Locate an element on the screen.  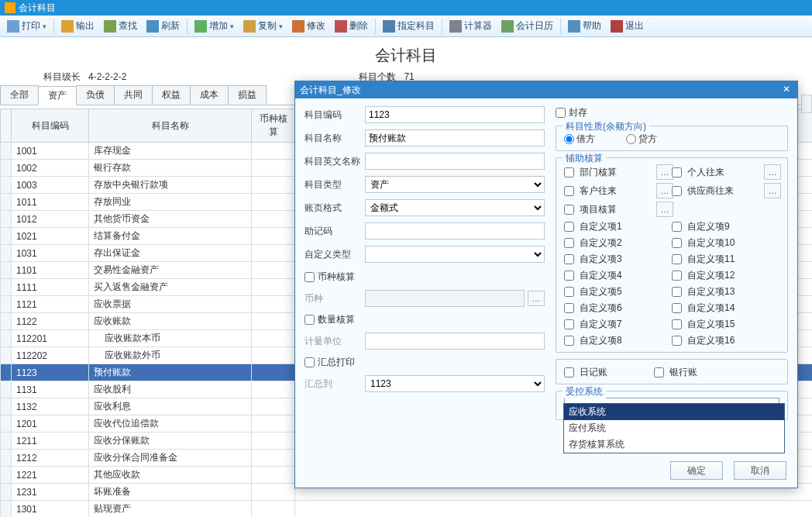
sumto-select: 1123 is located at coordinates (455, 384).